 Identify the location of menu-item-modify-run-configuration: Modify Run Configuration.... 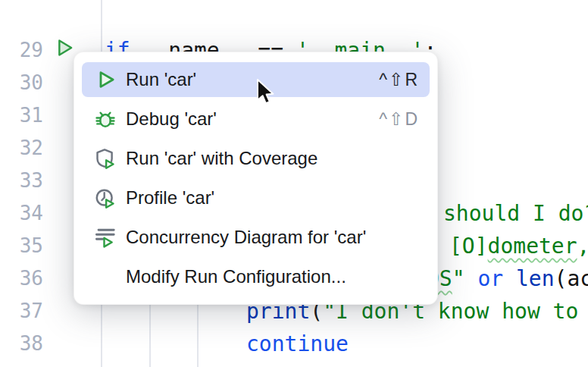
(256, 277).